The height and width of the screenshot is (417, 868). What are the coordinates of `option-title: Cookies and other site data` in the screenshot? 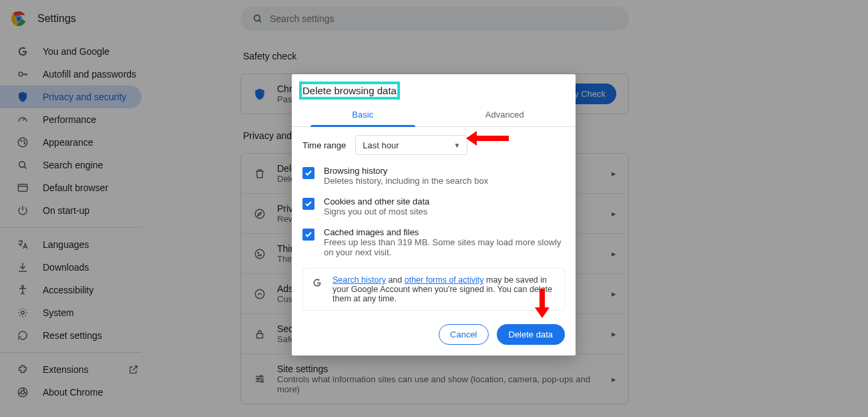 It's located at (377, 202).